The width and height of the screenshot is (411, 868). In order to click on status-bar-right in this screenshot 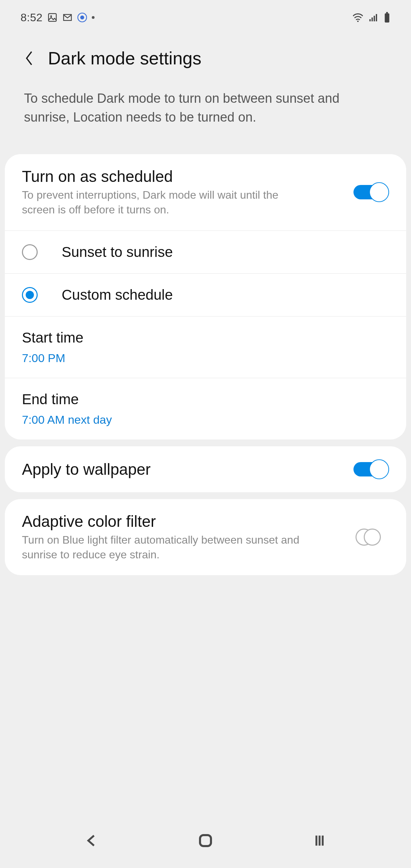, I will do `click(371, 17)`.